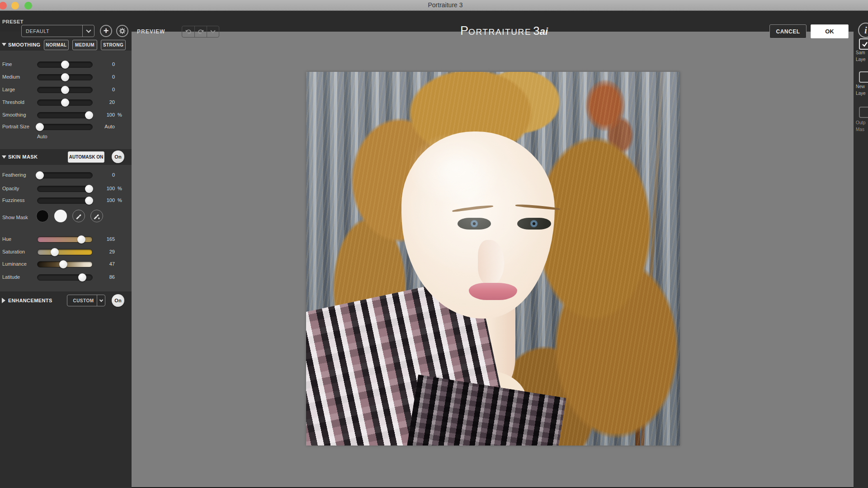  Describe the element at coordinates (118, 157) in the screenshot. I see `skin-mask-on-toggle: On` at that location.